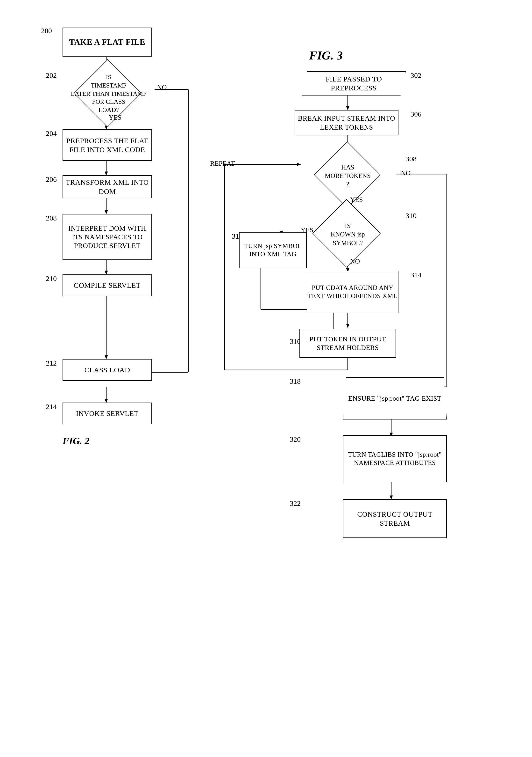 Image resolution: width=532 pixels, height=757 pixels. What do you see at coordinates (295, 381) in the screenshot?
I see `ref-318: 318` at bounding box center [295, 381].